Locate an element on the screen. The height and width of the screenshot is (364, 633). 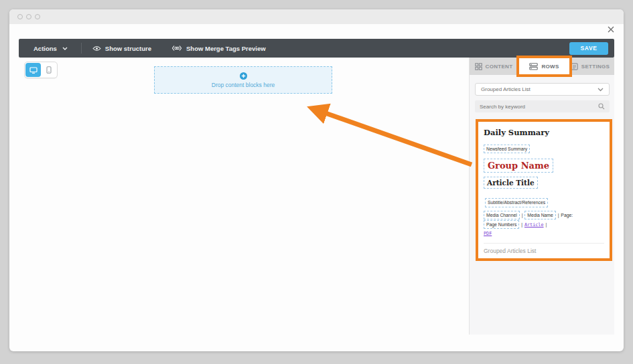
search-icon is located at coordinates (602, 106).